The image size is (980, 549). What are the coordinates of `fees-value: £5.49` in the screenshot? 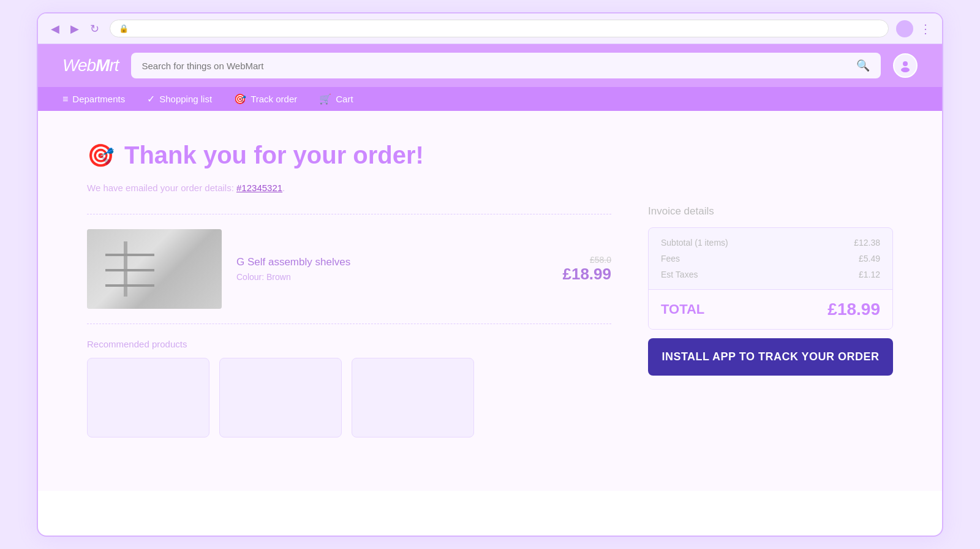 It's located at (870, 259).